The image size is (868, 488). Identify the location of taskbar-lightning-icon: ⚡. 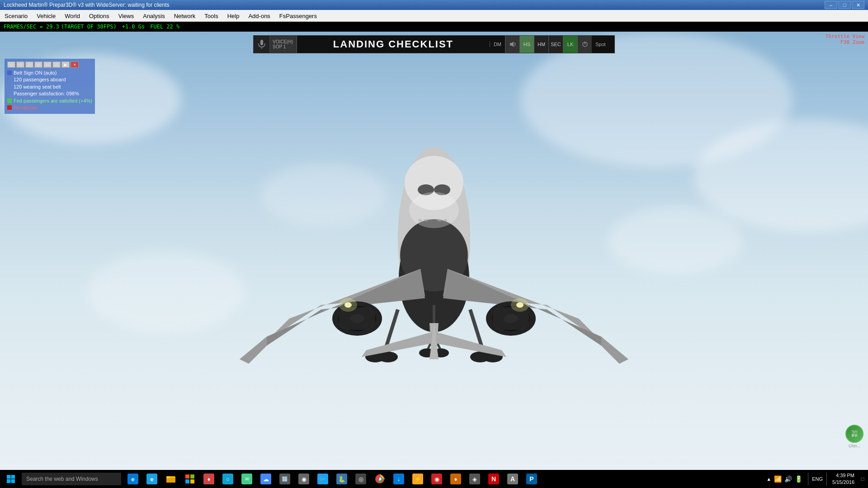
(418, 479).